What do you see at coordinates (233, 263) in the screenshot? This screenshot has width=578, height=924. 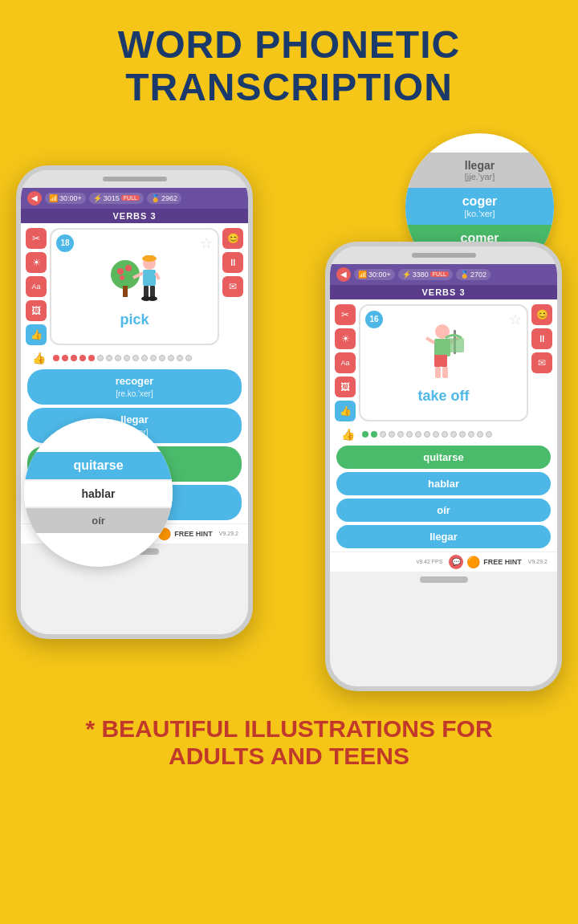 I see `pause-btn-left: ⏸` at bounding box center [233, 263].